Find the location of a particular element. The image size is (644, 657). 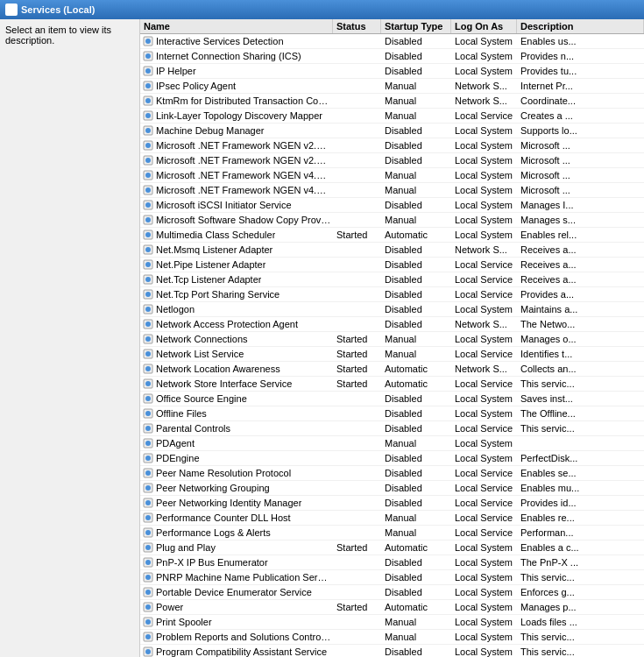

table-row: Net.Msmq Listener AdapterDisabledNetwork… is located at coordinates (393, 251).